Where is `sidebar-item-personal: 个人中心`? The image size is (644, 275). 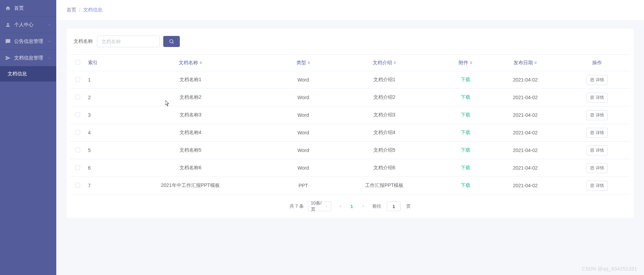 sidebar-item-personal: 个人中心 is located at coordinates (28, 25).